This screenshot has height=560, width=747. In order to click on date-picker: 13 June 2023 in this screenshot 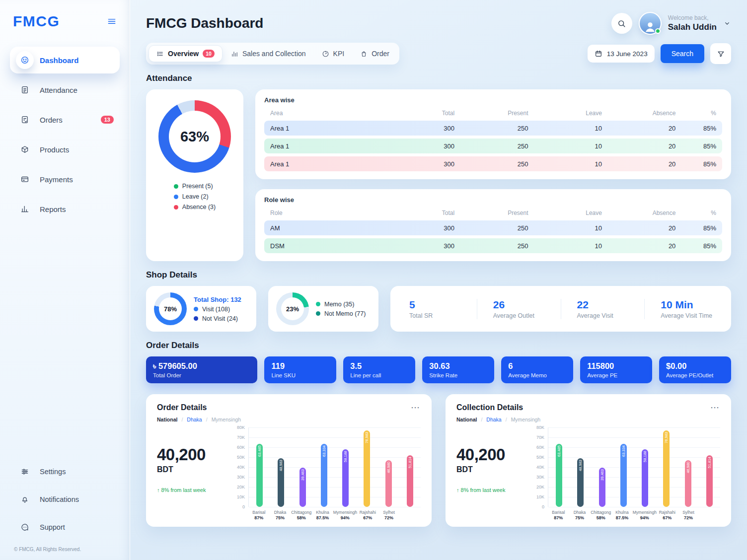, I will do `click(621, 54)`.